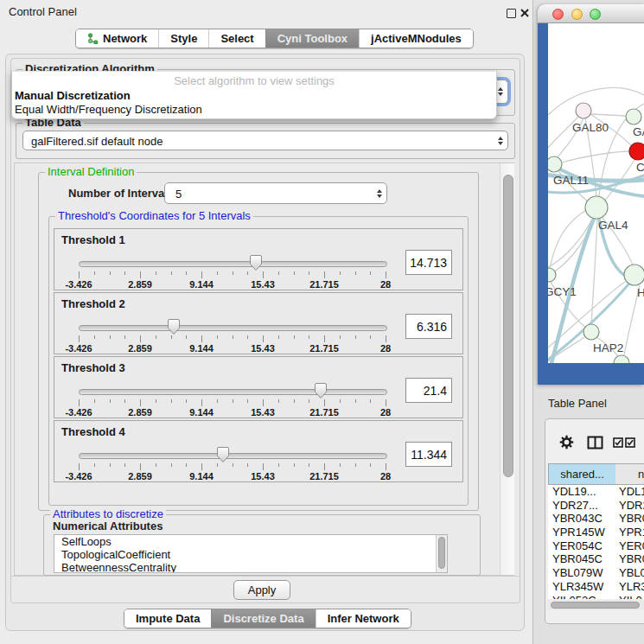 The width and height of the screenshot is (644, 644). I want to click on cell-name: YBL0..., so click(629, 573).